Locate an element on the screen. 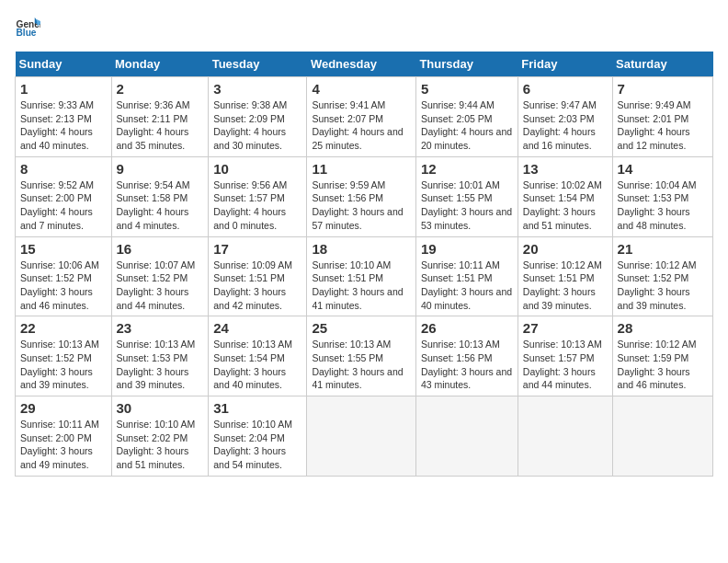 The height and width of the screenshot is (563, 728). weekday-header-tuesday: Tuesday is located at coordinates (257, 64).